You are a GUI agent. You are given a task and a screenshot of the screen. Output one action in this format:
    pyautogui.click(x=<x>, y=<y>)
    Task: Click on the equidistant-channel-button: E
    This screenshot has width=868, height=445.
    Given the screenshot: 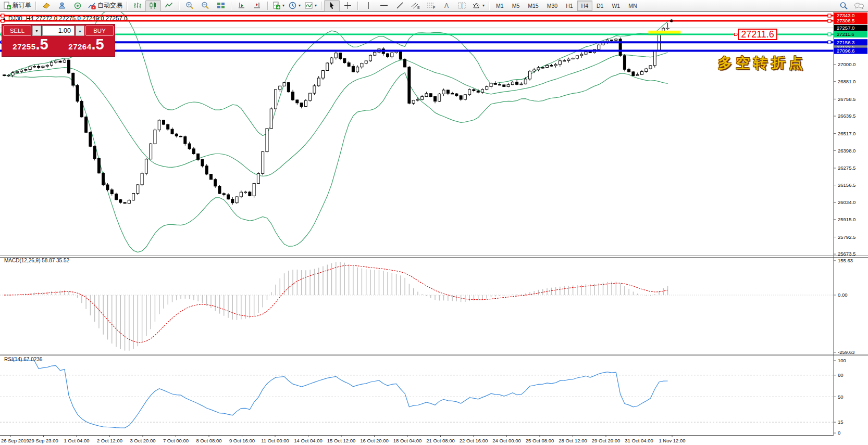 What is the action you would take?
    pyautogui.click(x=415, y=6)
    